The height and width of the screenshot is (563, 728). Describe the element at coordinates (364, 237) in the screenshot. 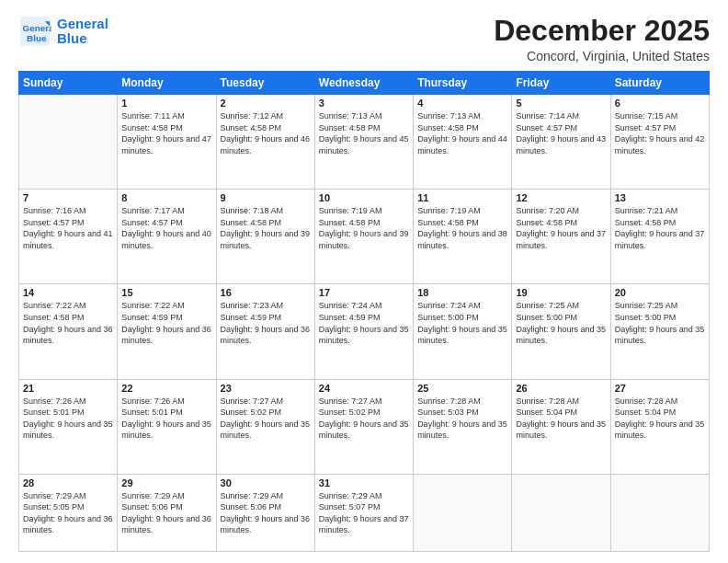

I see `calendar-cell: 10Sunrise: 7:19 AMSunset: 4:58 PMDayligh…` at that location.